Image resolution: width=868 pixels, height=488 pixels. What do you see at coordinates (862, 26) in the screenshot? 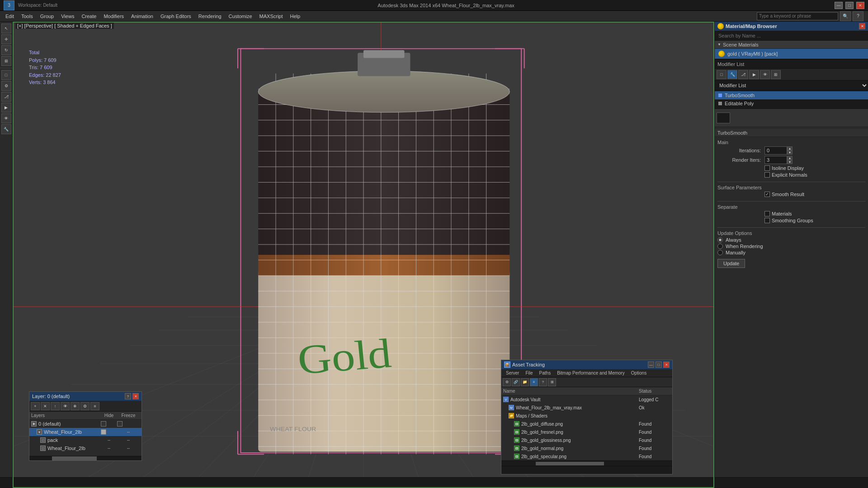
I see `mmb-close-btn: ✕` at bounding box center [862, 26].